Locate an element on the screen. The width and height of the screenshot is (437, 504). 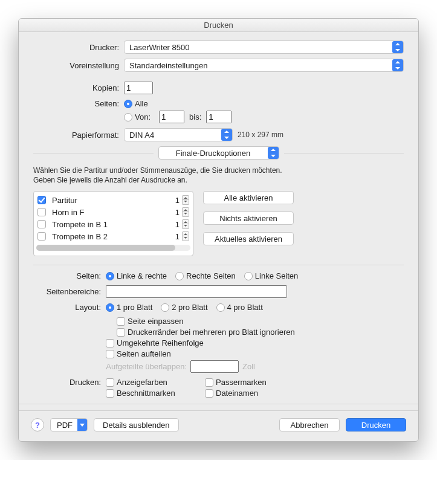
fit-page-check: Seite einpassen is located at coordinates (150, 321).